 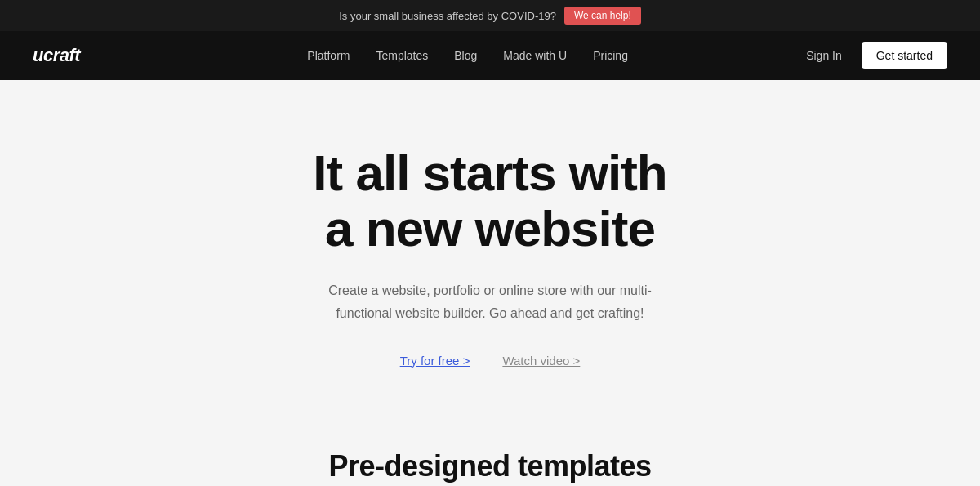 I want to click on sign-in-link: Sign In, so click(x=824, y=56).